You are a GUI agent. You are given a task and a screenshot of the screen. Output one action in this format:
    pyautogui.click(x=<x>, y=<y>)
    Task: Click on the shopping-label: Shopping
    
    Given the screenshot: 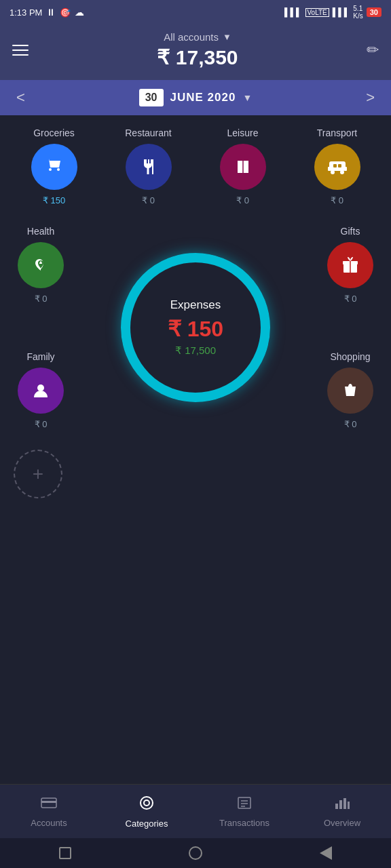 What is the action you would take?
    pyautogui.click(x=350, y=357)
    